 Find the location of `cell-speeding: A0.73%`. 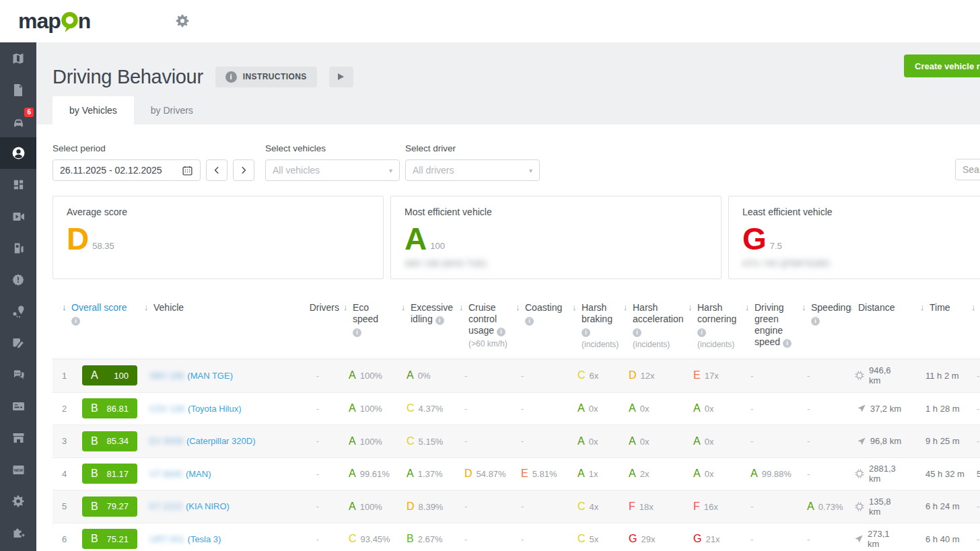

cell-speeding: A0.73% is located at coordinates (825, 507).